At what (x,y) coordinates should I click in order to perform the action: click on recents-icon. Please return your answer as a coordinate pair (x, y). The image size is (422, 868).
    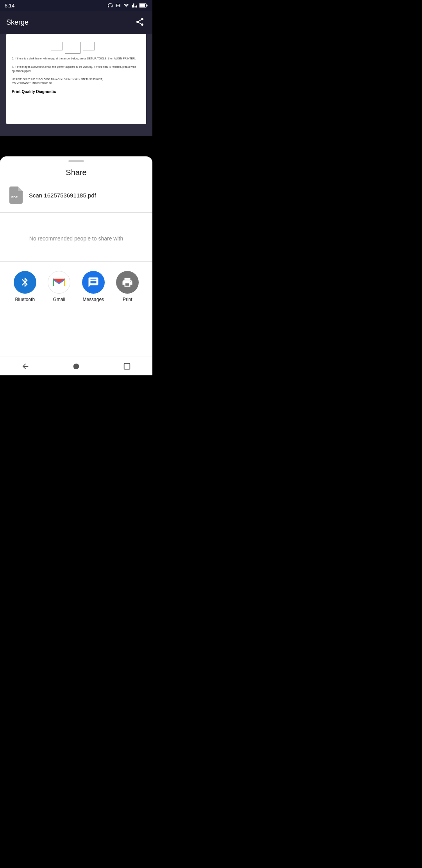
    Looking at the image, I should click on (127, 366).